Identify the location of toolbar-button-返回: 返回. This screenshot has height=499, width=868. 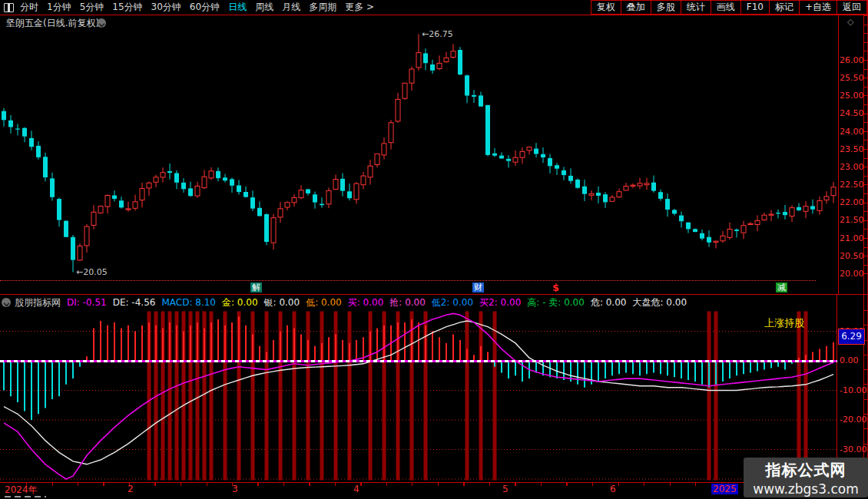
(852, 8).